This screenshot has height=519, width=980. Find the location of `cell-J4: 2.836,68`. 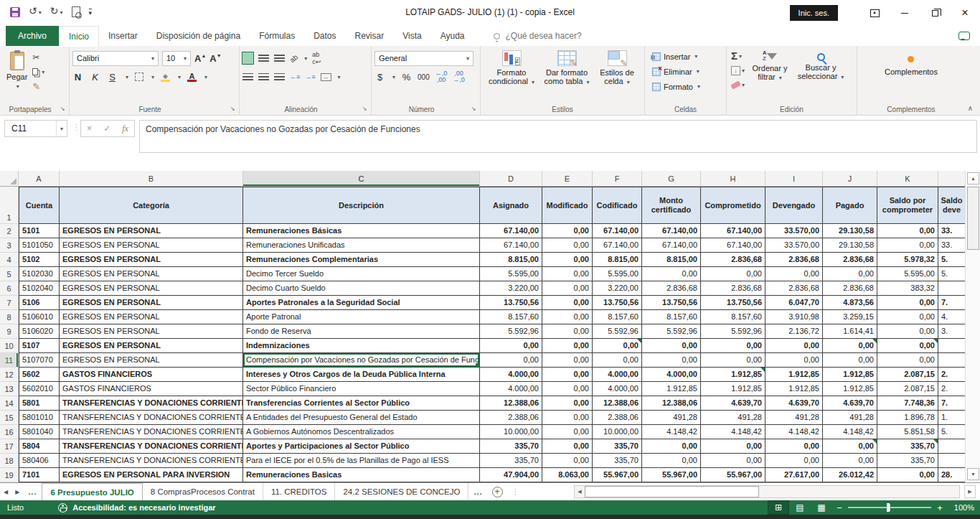

cell-J4: 2.836,68 is located at coordinates (850, 260).